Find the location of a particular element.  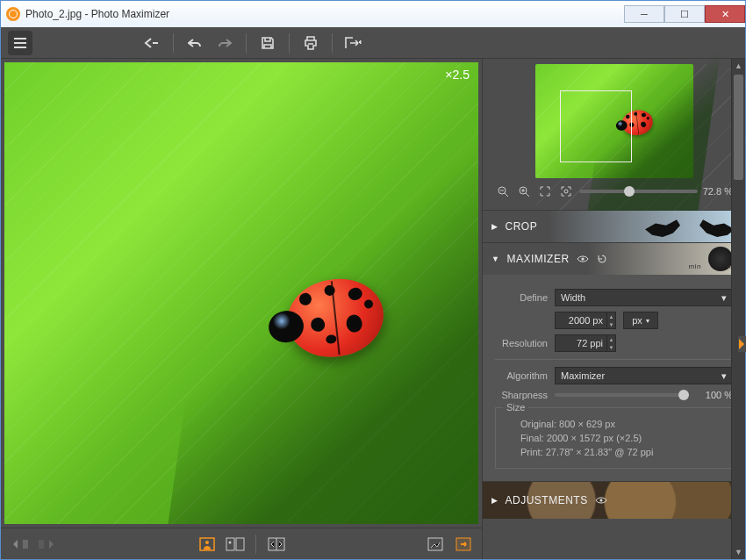

unit-select: px▾ is located at coordinates (641, 320).